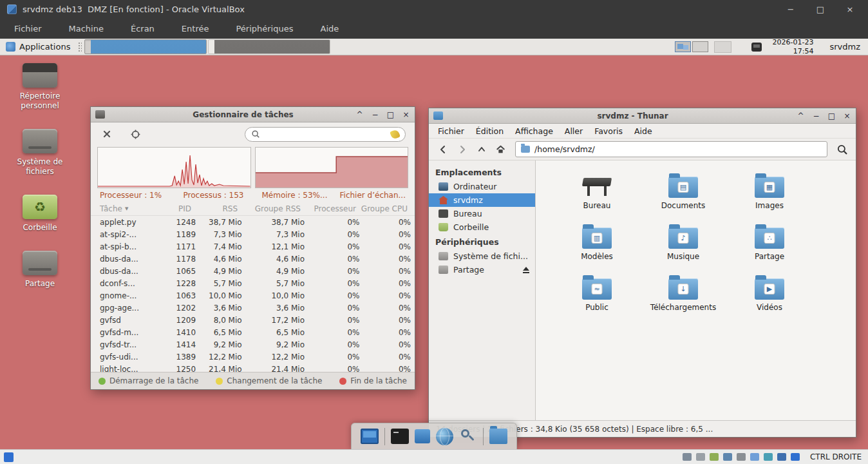  Describe the element at coordinates (842, 150) in the screenshot. I see `search-button` at that location.